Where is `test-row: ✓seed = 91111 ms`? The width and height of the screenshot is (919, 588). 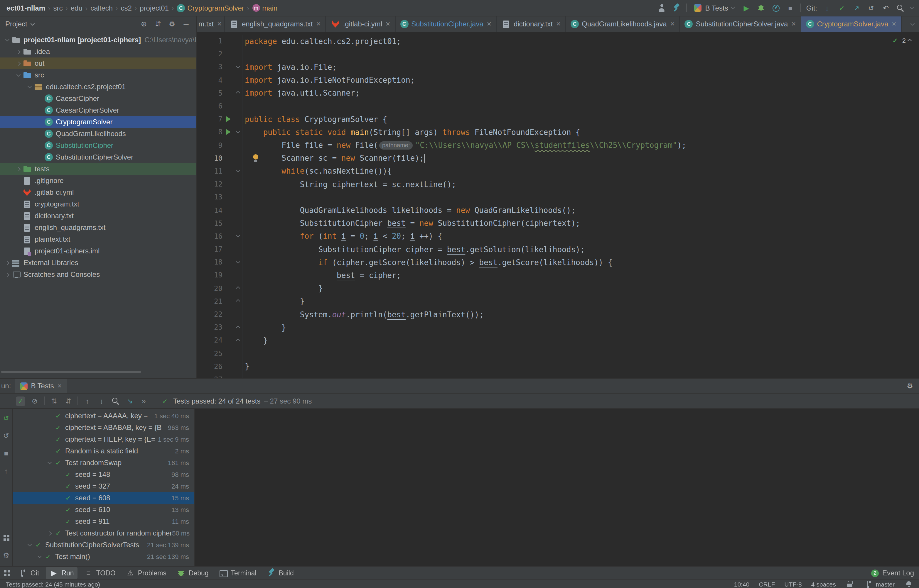
test-row: ✓seed = 91111 ms is located at coordinates (104, 522).